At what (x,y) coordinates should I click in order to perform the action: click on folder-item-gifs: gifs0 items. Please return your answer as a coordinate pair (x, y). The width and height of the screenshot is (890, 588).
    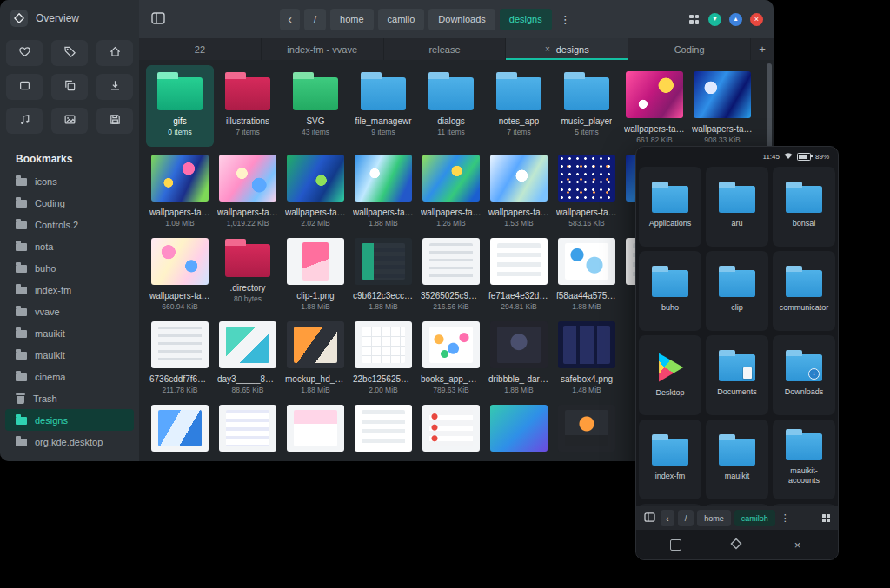
    Looking at the image, I should click on (180, 106).